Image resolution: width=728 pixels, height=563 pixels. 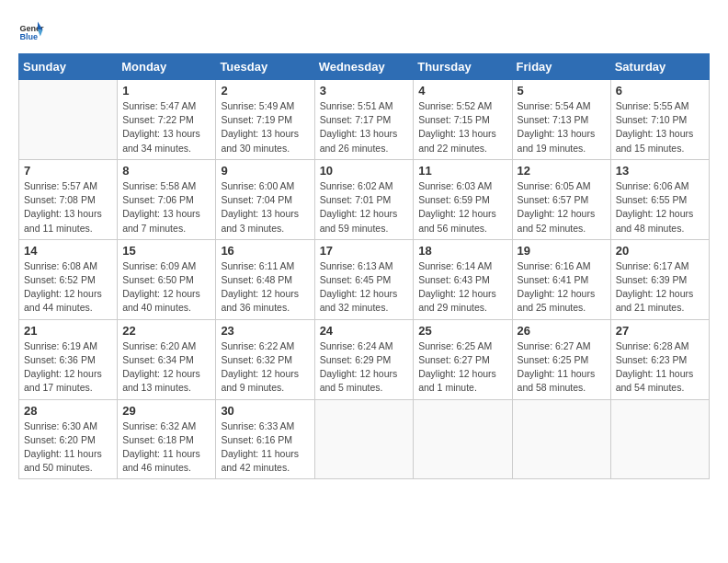 What do you see at coordinates (660, 199) in the screenshot?
I see `day-cell: 13Sunrise: 6:06 AMSunset: 6:55 PMDayligh…` at bounding box center [660, 199].